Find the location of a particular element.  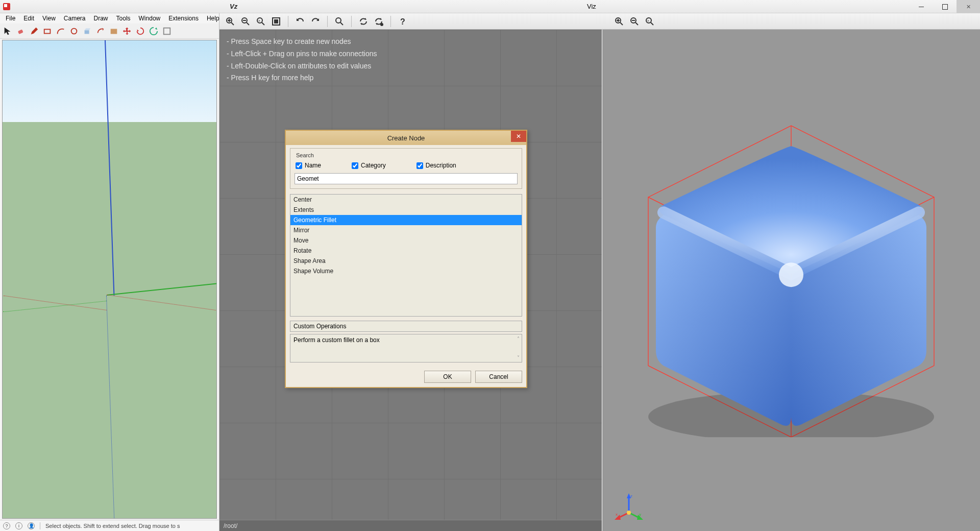

result-item: Move is located at coordinates (406, 240).